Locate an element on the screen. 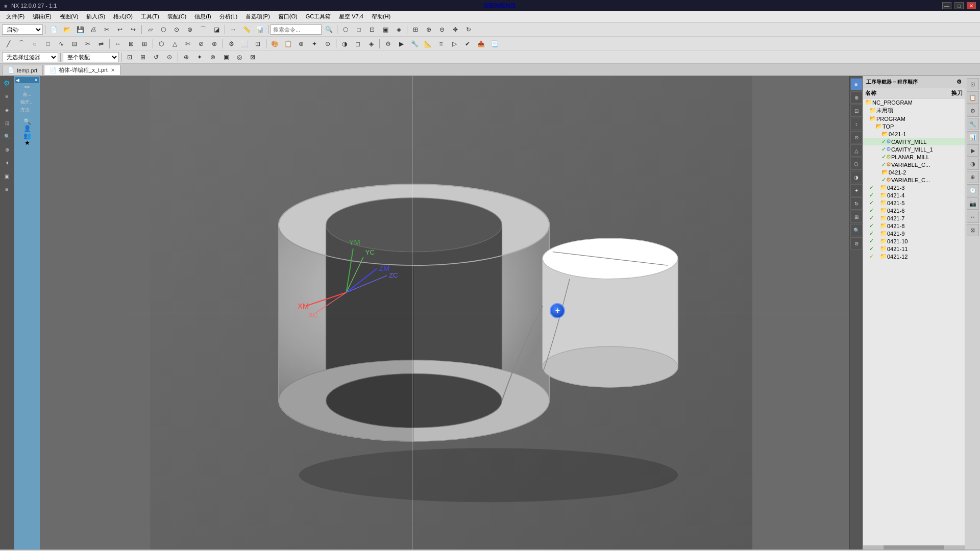  vrt-btn-1: ≡ is located at coordinates (856, 84).